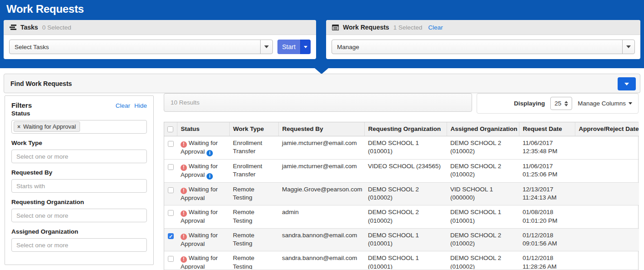 The image size is (644, 270). What do you see at coordinates (477, 47) in the screenshot?
I see `manage-dropdown-value: Manage` at bounding box center [477, 47].